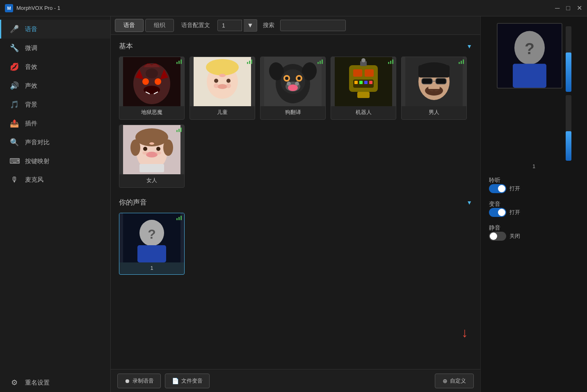  Describe the element at coordinates (14, 86) in the screenshot. I see `sound-icon: 🔊` at that location.